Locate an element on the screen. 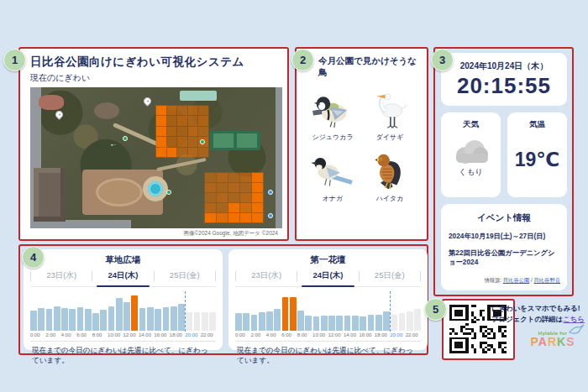  event-info-card: イベント情報 2024年10月19日(土)～27日(日) 第22回日比谷公園ガー… is located at coordinates (504, 247).